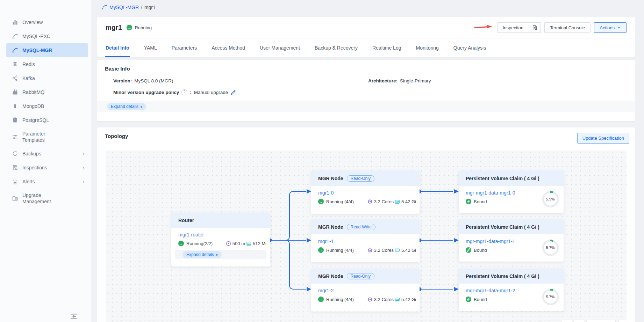 The image size is (644, 322). Describe the element at coordinates (365, 290) in the screenshot. I see `mgr-node-card: MGR Node Read-Only mgr1-2 → Running (4/4…` at that location.